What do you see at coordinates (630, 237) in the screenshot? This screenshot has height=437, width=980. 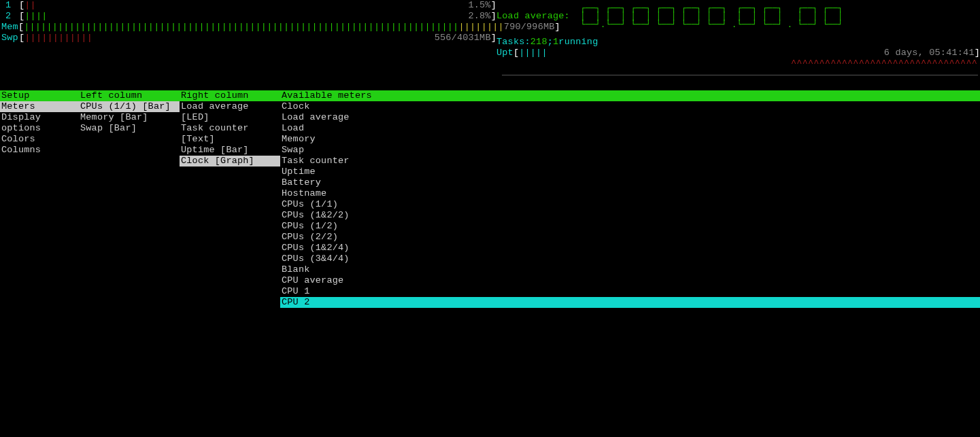 I see `available-meter-item: CPUs (2/2)` at bounding box center [630, 237].